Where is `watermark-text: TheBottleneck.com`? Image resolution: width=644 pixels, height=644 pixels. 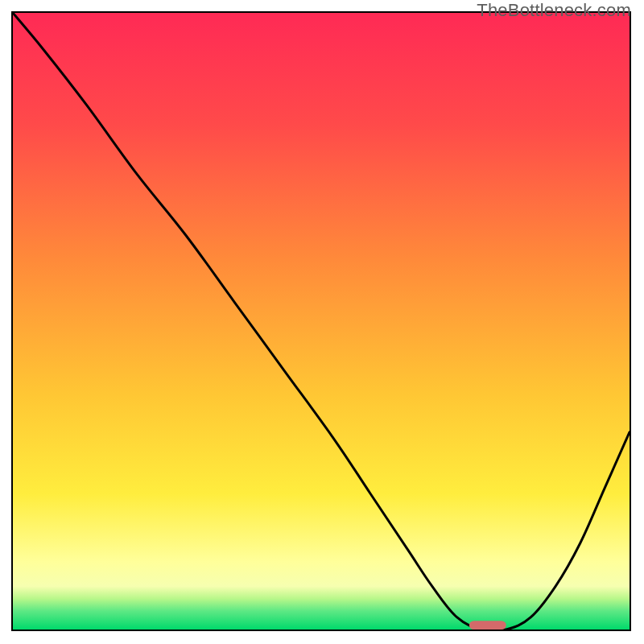 watermark-text: TheBottleneck.com is located at coordinates (554, 10).